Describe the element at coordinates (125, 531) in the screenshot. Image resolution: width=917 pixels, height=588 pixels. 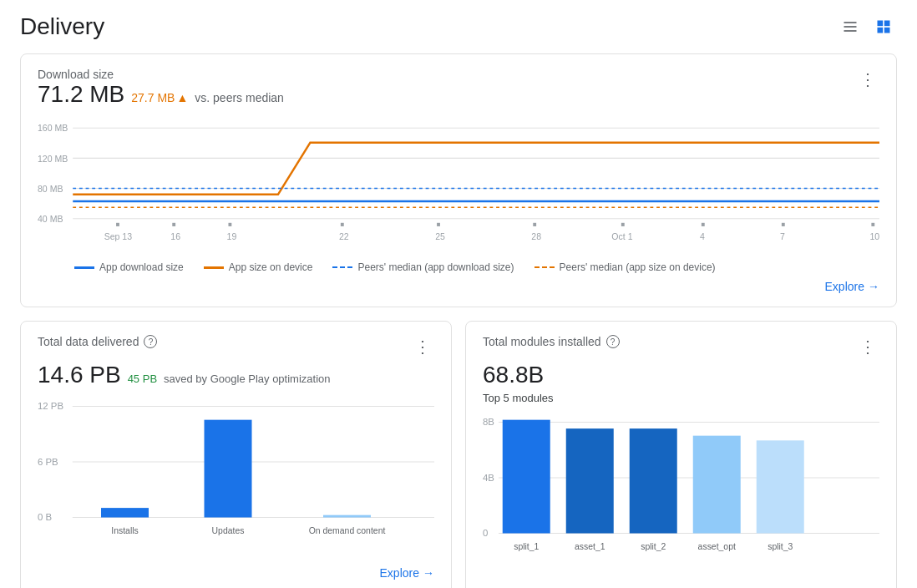
I see `svg-text: Installs` at that location.